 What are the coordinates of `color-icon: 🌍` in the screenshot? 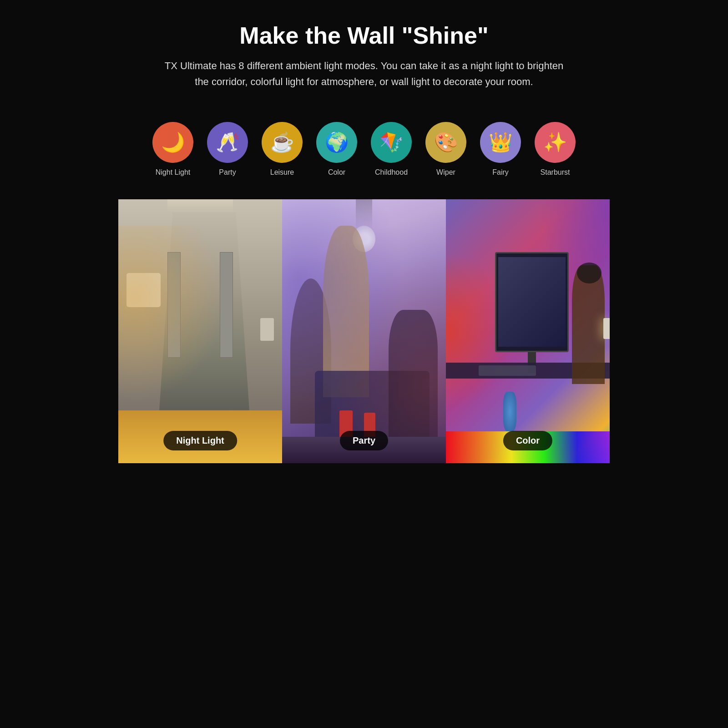 It's located at (337, 142).